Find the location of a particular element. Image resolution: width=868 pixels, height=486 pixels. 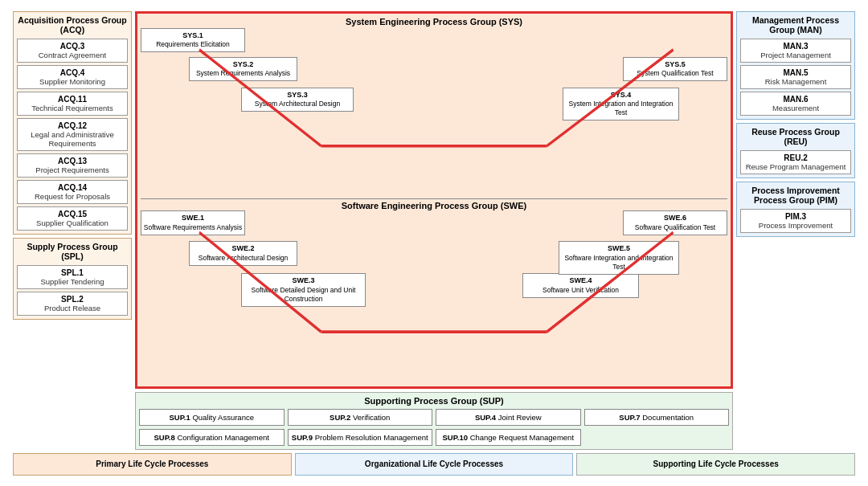

acq3-box: ACQ.3 Contract Agreement is located at coordinates (72, 51).